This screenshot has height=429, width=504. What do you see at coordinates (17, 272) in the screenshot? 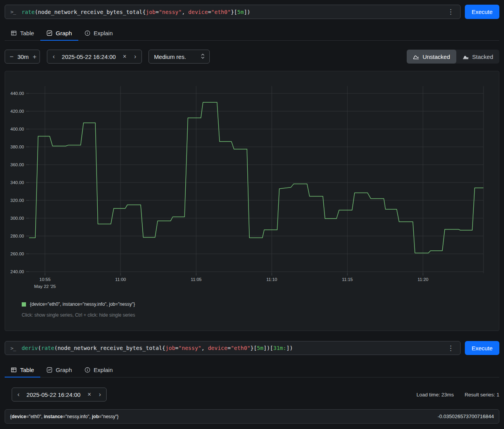
I see `svg-text: 240.00` at bounding box center [17, 272].